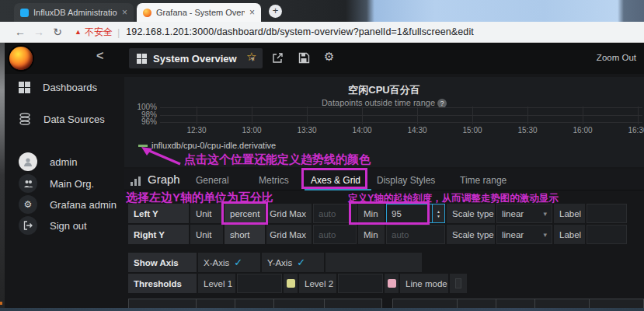  Describe the element at coordinates (207, 145) in the screenshot. I see `legend-item: influxdb/cpu-0/cpu-idle.derivative` at that location.